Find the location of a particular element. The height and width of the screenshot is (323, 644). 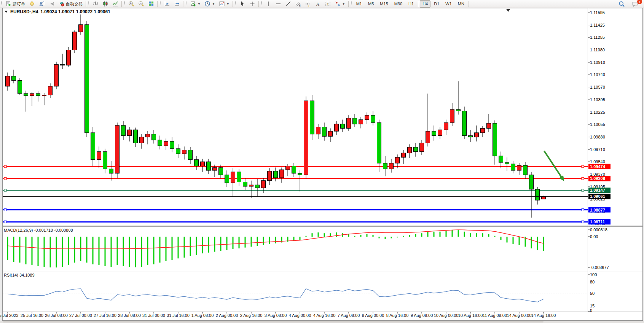

svg-text: 3 Aug 08:00 is located at coordinates (276, 315).